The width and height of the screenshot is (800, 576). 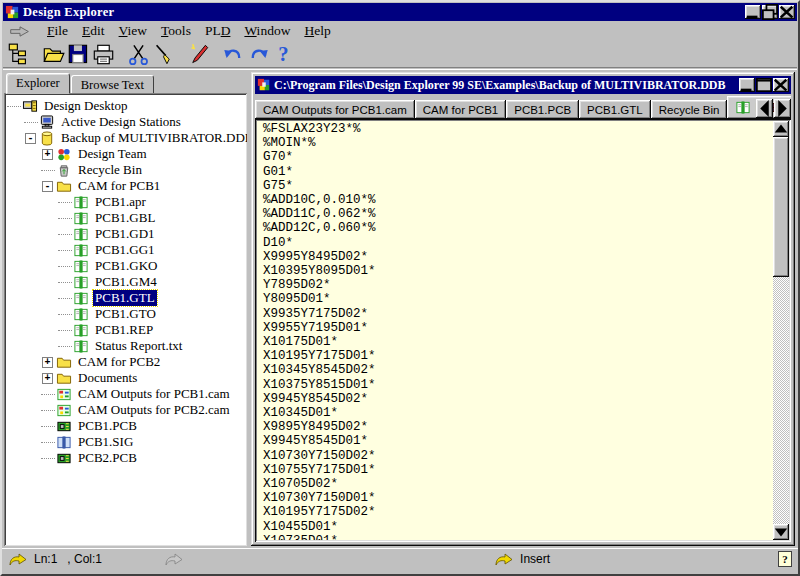 I want to click on statusbar: Ln:1 , Col:1 Insert ?, so click(x=400, y=558).